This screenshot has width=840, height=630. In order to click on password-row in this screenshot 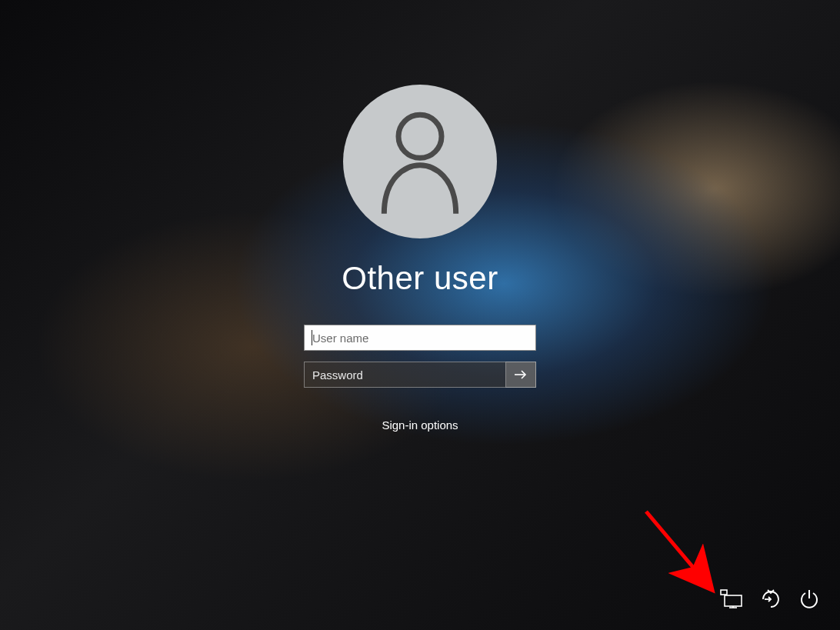, I will do `click(420, 375)`.